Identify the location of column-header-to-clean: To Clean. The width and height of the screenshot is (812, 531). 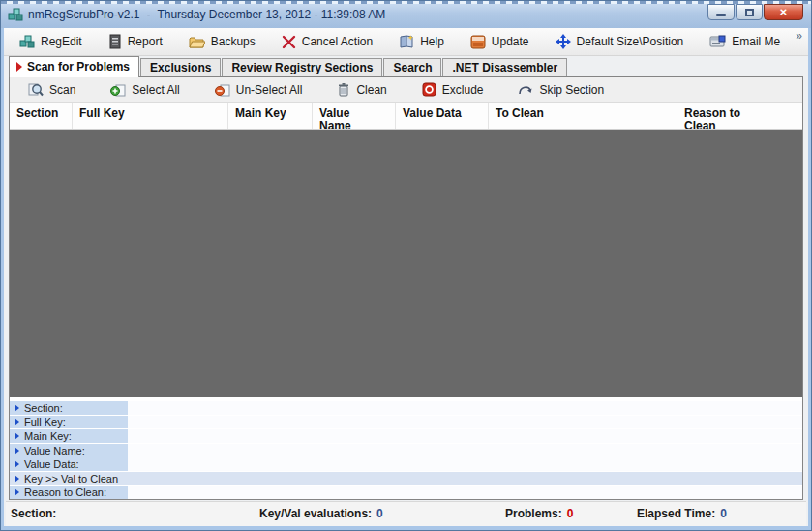
(583, 116).